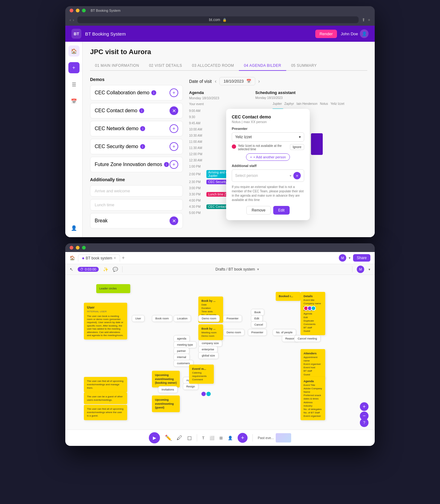 The image size is (440, 504). I want to click on sticky-agenda-right: Agenda Event Title Adobe Company Name Pr…, so click(313, 399).